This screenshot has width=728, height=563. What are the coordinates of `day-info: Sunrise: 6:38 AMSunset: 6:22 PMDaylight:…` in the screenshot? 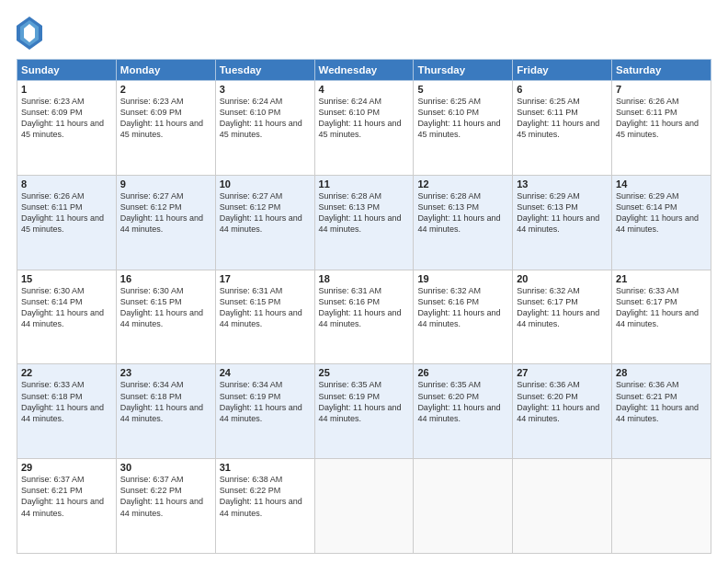 It's located at (265, 497).